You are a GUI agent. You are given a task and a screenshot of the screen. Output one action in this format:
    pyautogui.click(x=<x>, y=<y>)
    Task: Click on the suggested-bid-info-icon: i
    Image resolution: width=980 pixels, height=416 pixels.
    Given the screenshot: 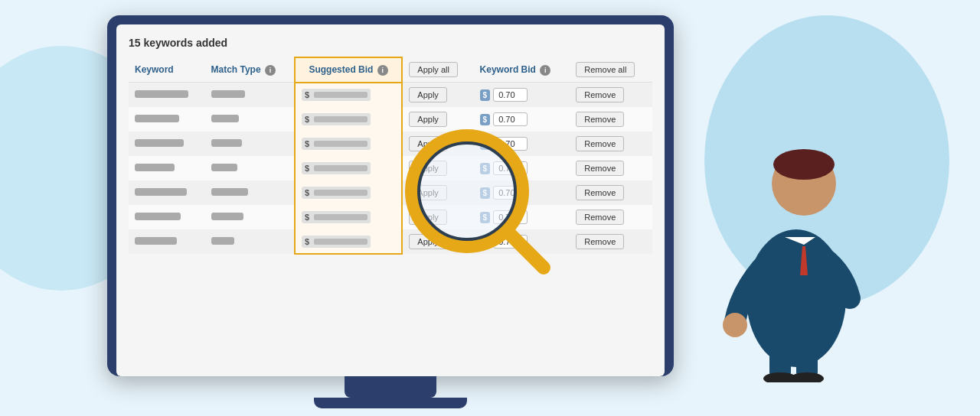 What is the action you would take?
    pyautogui.click(x=383, y=70)
    